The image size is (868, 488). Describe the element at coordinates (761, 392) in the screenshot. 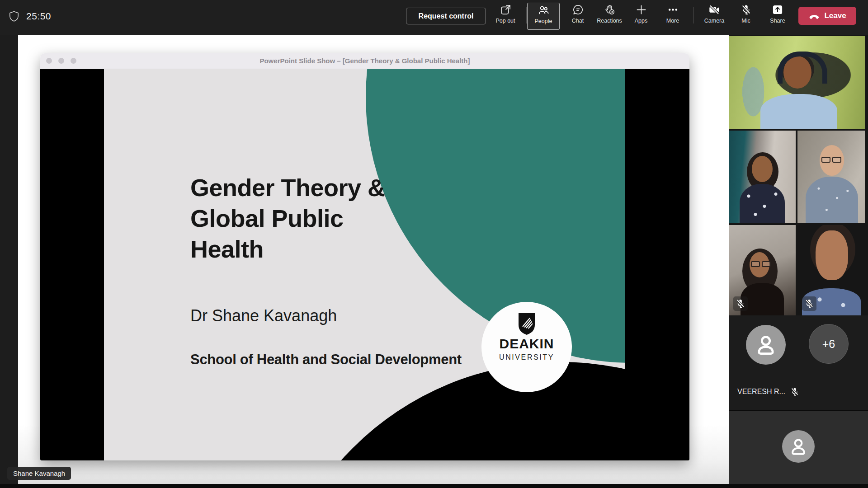

I see `participant-name: VEERESH R...` at that location.